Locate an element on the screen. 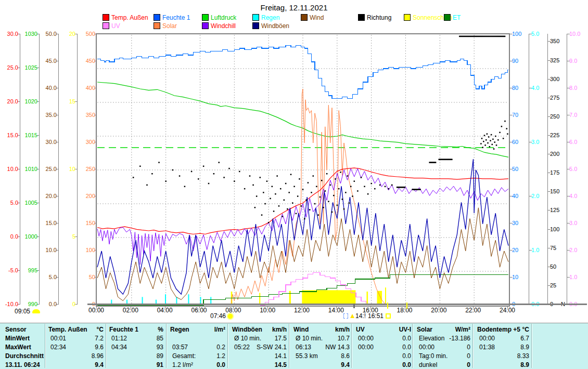 Image resolution: width=588 pixels, height=369 pixels. moon-icon is located at coordinates (36, 311).